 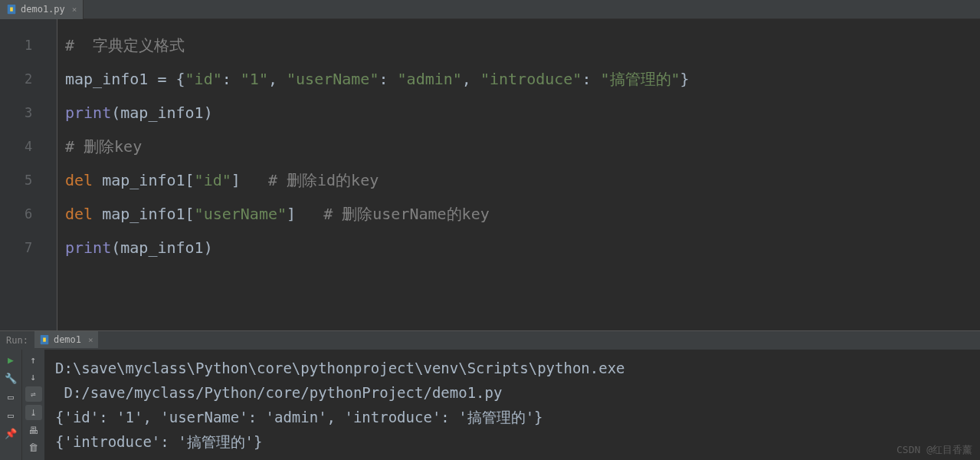 I want to click on run-header: Run: demo1 ×, so click(x=490, y=340).